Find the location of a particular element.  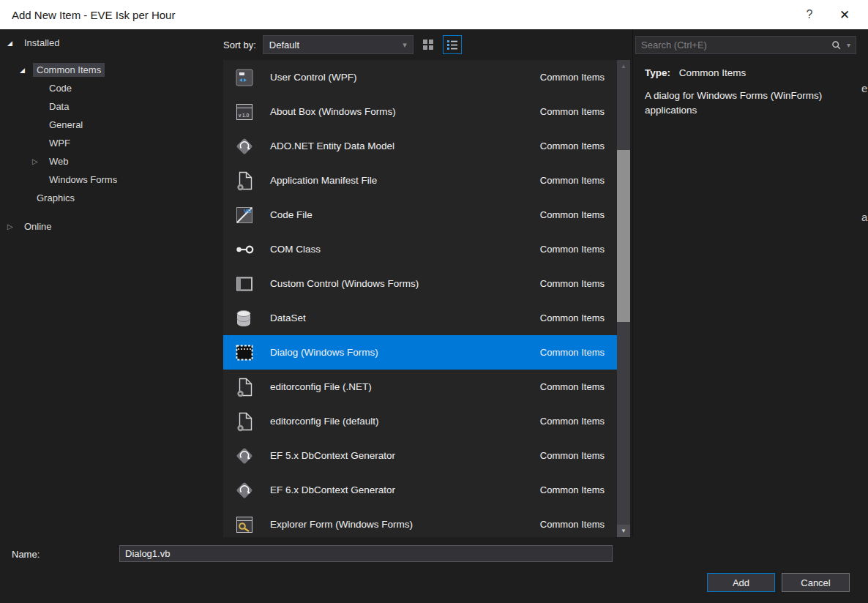

sidebar-item-general: General is located at coordinates (110, 124).